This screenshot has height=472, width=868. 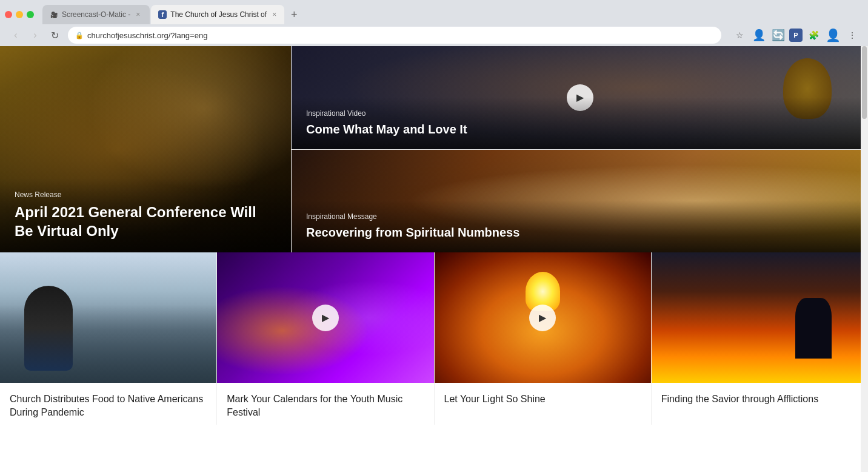 What do you see at coordinates (16, 35) in the screenshot?
I see `back-button: ‹` at bounding box center [16, 35].